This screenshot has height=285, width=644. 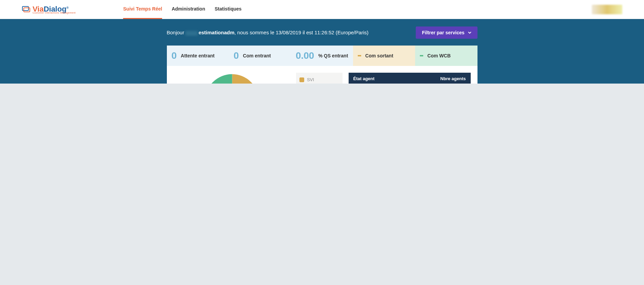 I want to click on kpi-com-entrant: 0 Com entrant, so click(x=260, y=56).